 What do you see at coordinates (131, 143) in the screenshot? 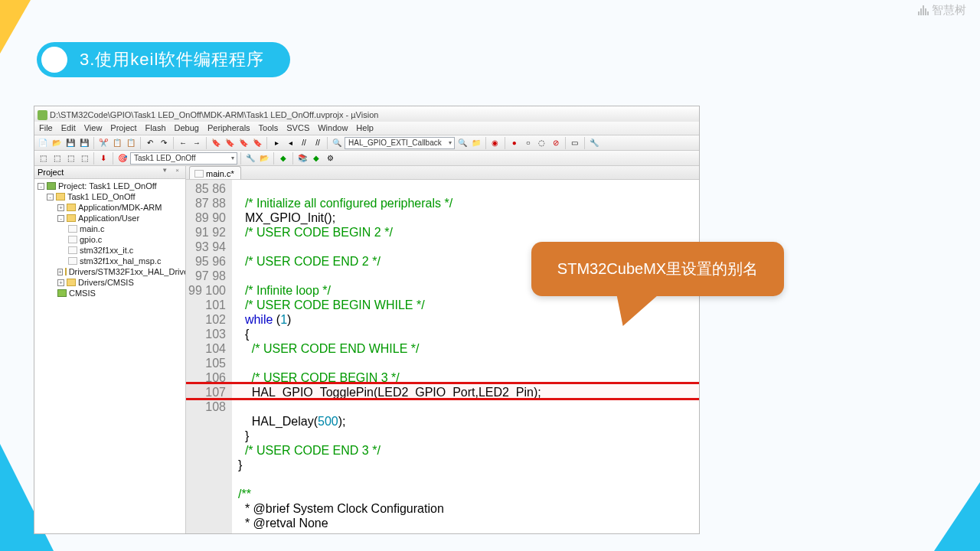
I see `paste-icon: 📋` at bounding box center [131, 143].